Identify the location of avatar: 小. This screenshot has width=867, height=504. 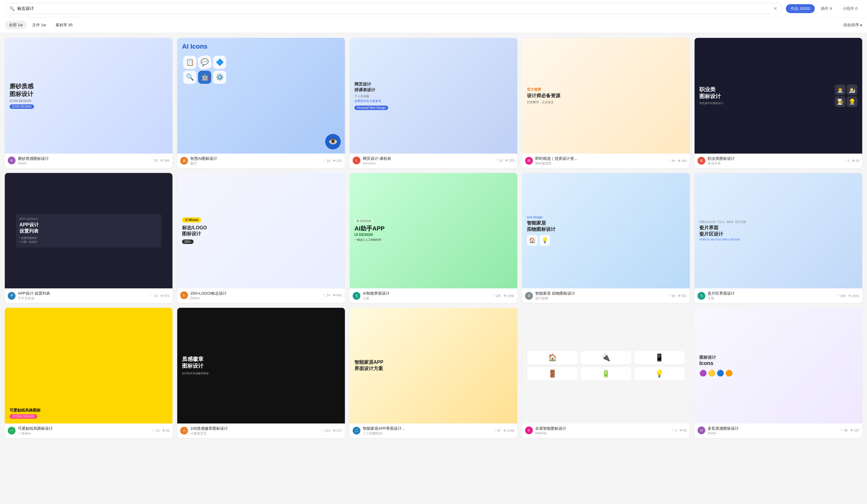
(184, 430).